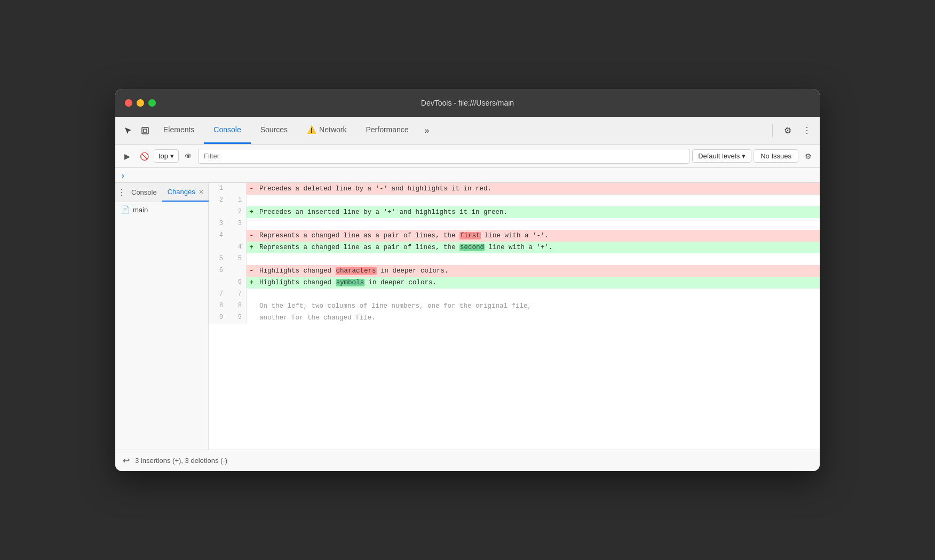 The image size is (935, 560). I want to click on file-name: main, so click(140, 210).